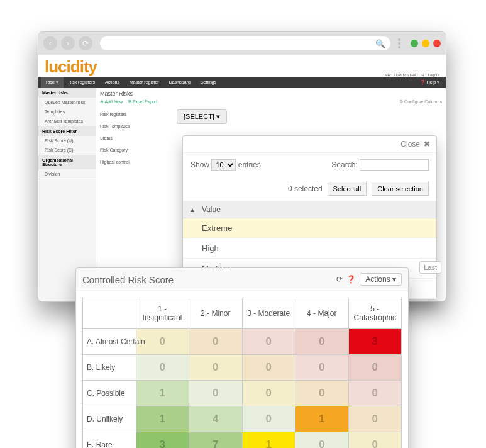 The height and width of the screenshot is (448, 486). I want to click on user-info: MR | ADMINISTRATOR Logout, so click(412, 75).